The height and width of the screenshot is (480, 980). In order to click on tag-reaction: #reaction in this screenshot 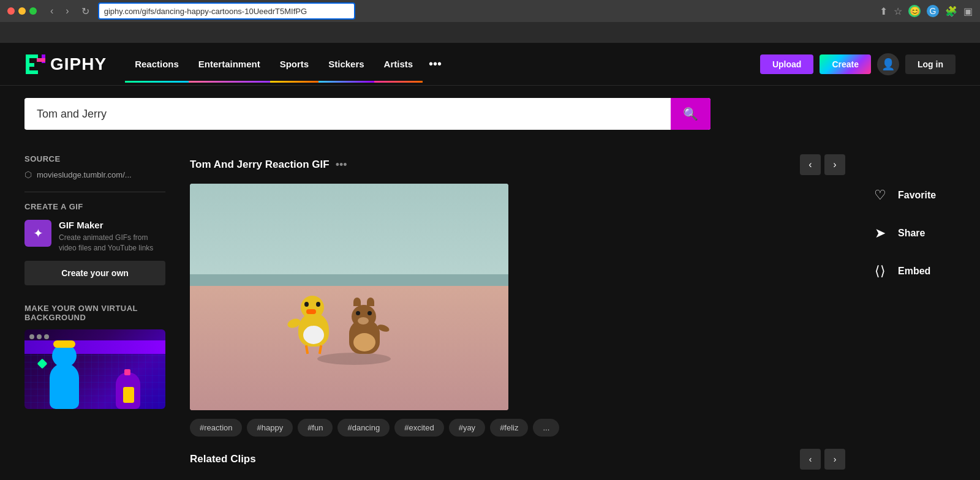, I will do `click(216, 427)`.